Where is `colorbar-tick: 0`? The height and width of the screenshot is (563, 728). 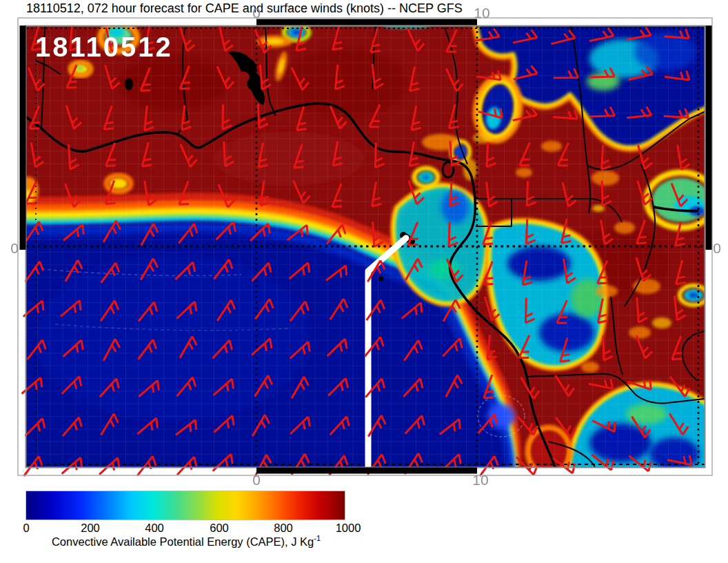 colorbar-tick: 0 is located at coordinates (26, 529).